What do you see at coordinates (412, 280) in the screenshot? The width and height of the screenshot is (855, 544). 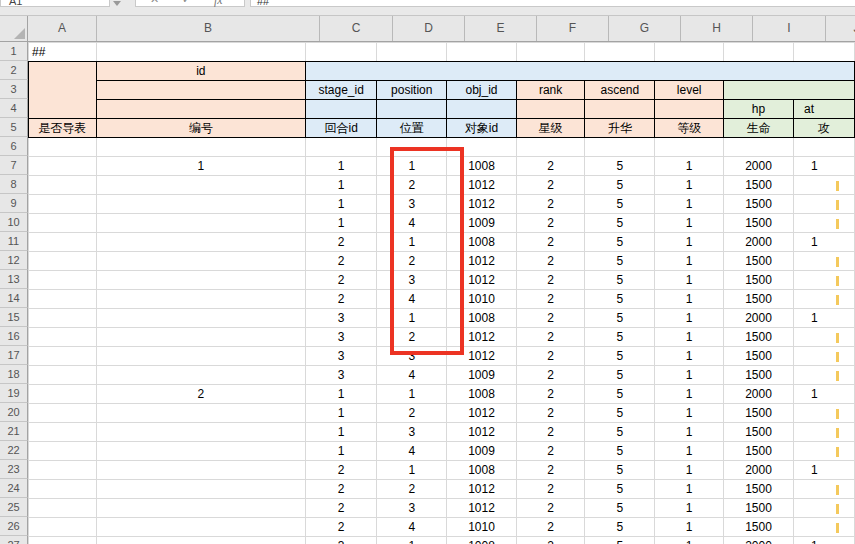 I see `cell-D13: 3` at bounding box center [412, 280].